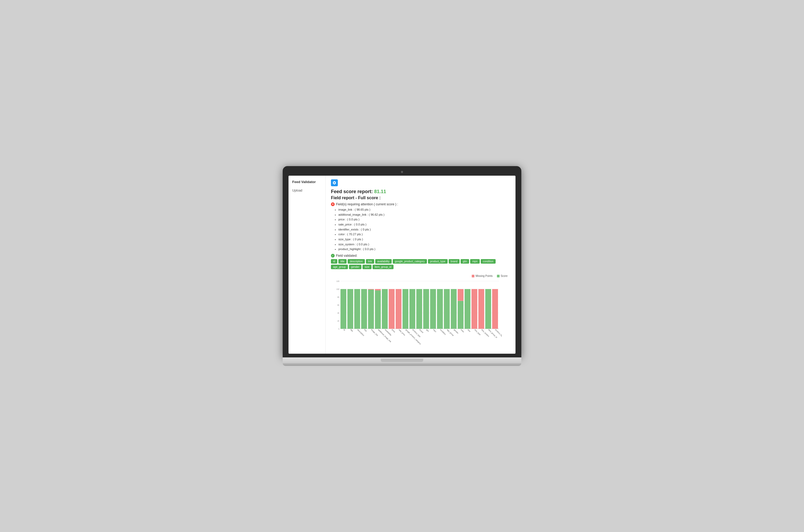  I want to click on validated-tag: google_product_category, so click(410, 261).